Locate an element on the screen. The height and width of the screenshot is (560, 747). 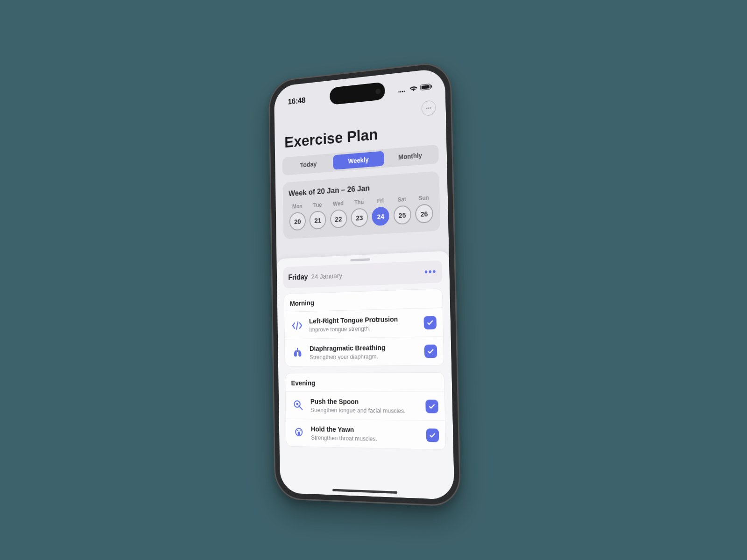
wifi-icon is located at coordinates (414, 89).